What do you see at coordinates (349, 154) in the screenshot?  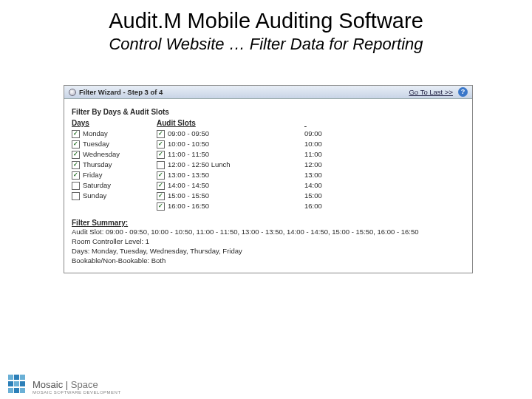 I see `time-value: 11:00` at bounding box center [349, 154].